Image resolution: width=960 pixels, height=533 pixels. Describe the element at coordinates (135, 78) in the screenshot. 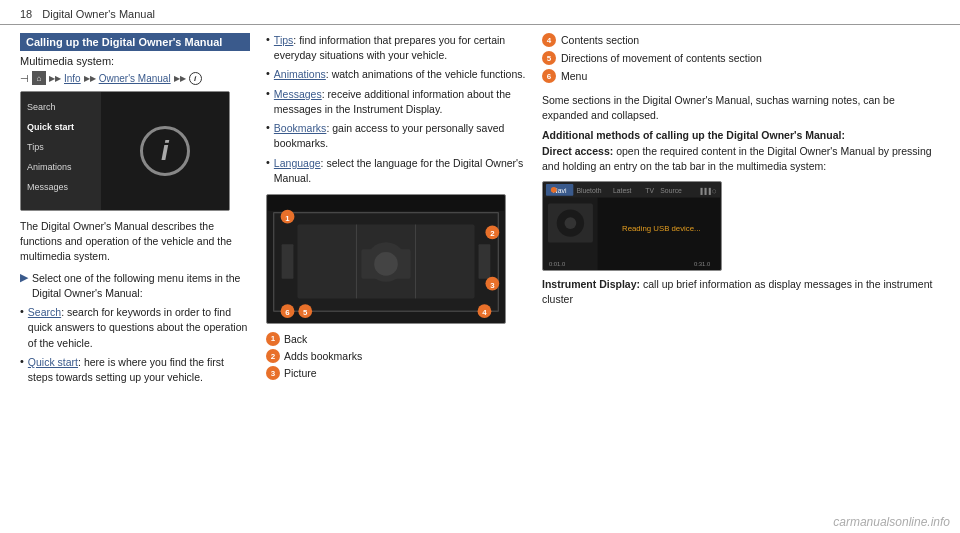

I see `nav-manual: Owner's Manual` at that location.